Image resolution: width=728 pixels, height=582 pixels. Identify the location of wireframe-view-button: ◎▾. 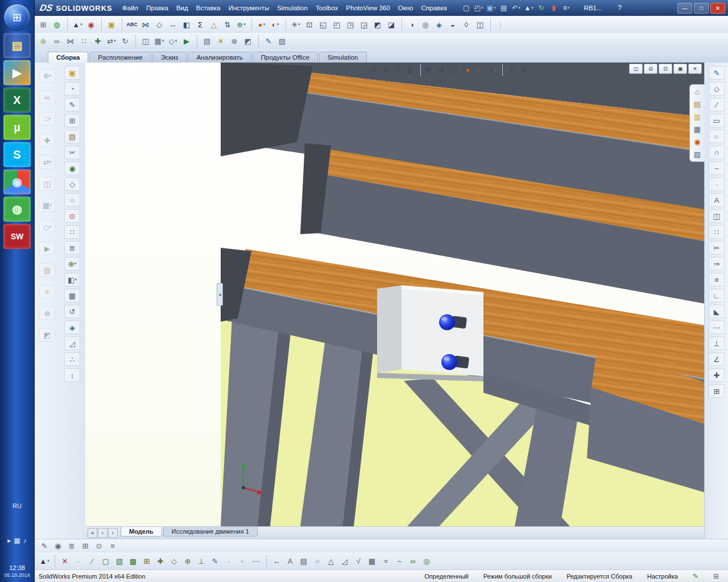
(425, 24).